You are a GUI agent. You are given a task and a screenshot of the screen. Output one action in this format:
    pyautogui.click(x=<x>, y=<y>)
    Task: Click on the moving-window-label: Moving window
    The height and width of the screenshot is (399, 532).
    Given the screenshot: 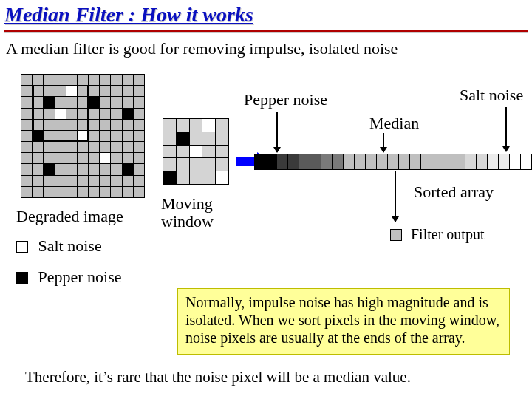 What is the action you would take?
    pyautogui.click(x=194, y=213)
    